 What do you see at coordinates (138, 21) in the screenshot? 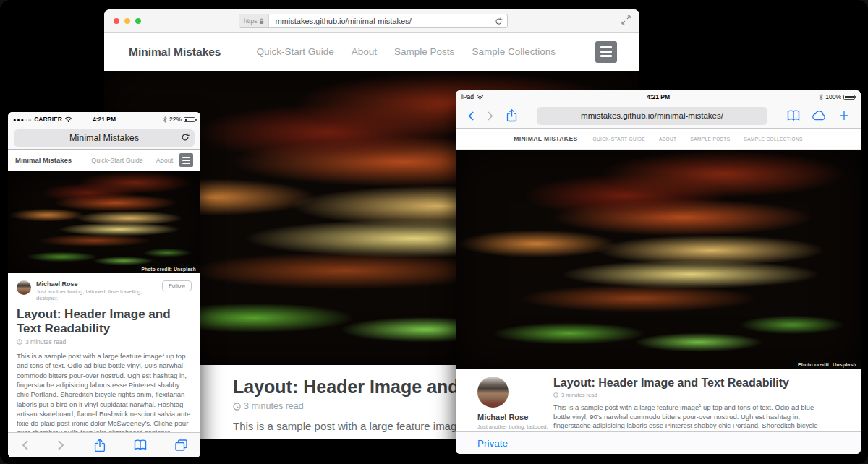
I see `zoom-window-icon` at bounding box center [138, 21].